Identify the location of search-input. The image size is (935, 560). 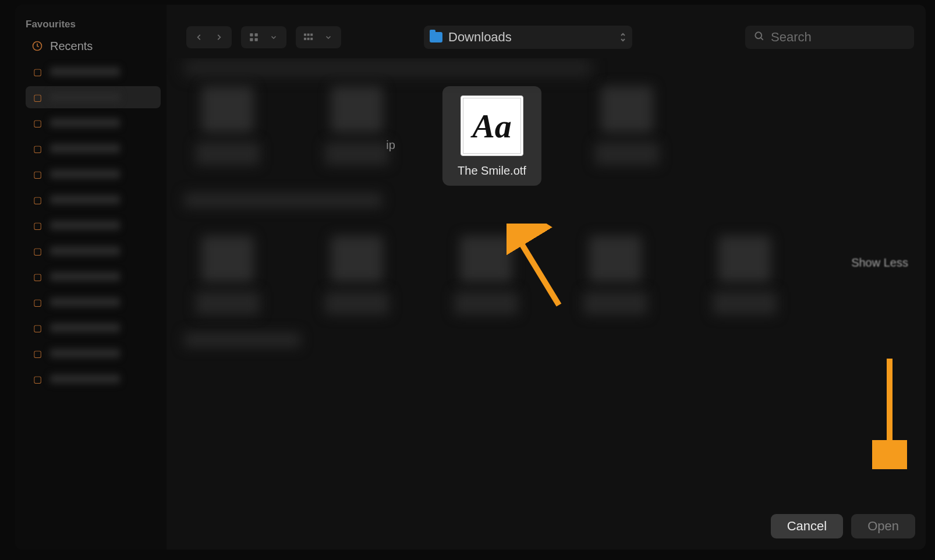
(838, 37).